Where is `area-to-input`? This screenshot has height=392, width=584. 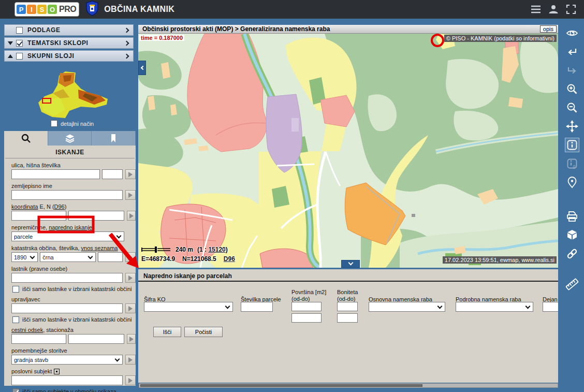
area-to-input is located at coordinates (306, 318).